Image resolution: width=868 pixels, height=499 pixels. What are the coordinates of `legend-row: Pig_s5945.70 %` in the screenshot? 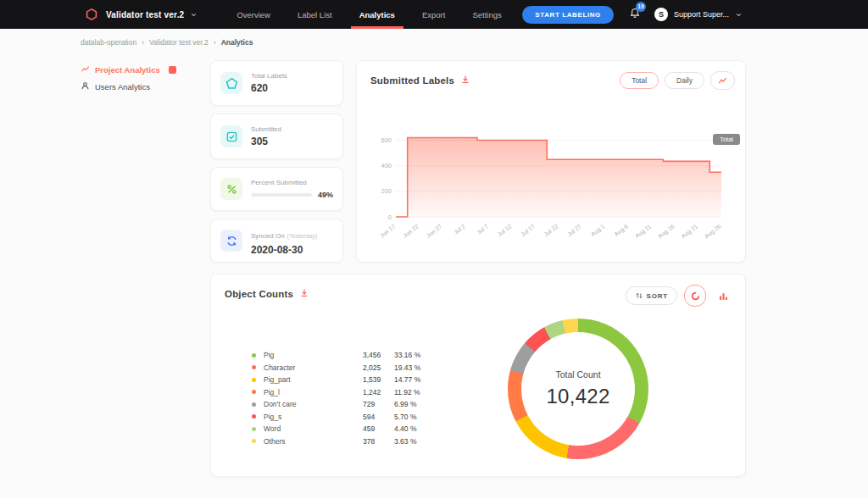 It's located at (356, 417).